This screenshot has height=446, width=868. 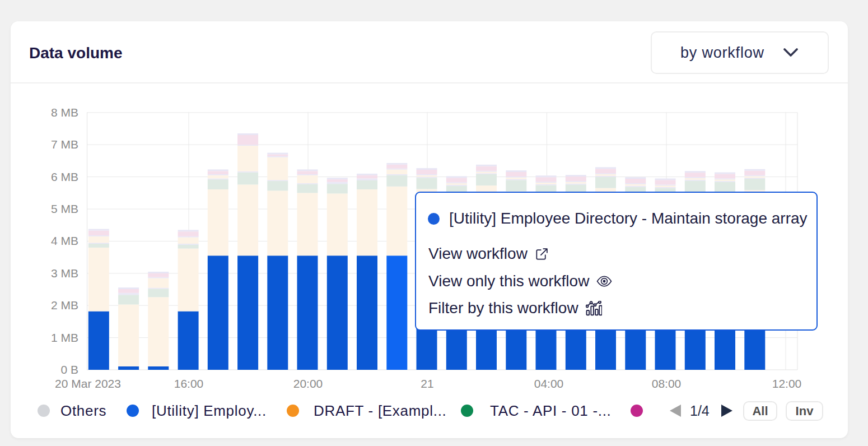 I want to click on svg-text: 7 MB, so click(x=65, y=145).